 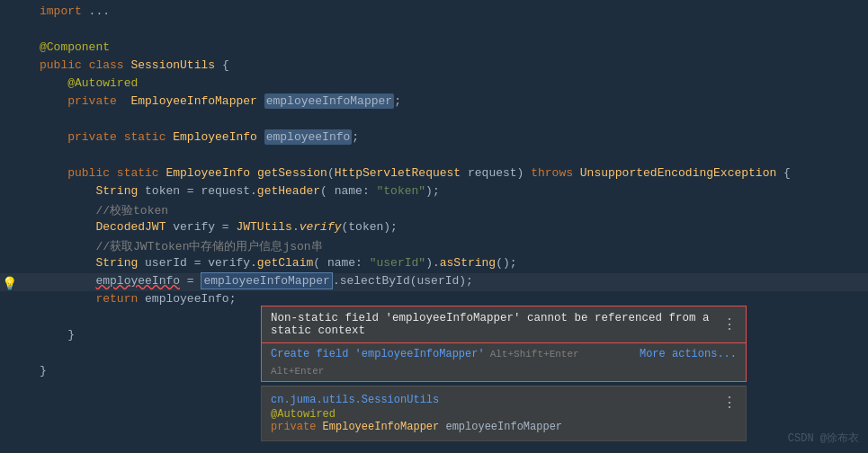 What do you see at coordinates (450, 298) in the screenshot?
I see `line-content: return employeeInfo;` at bounding box center [450, 298].